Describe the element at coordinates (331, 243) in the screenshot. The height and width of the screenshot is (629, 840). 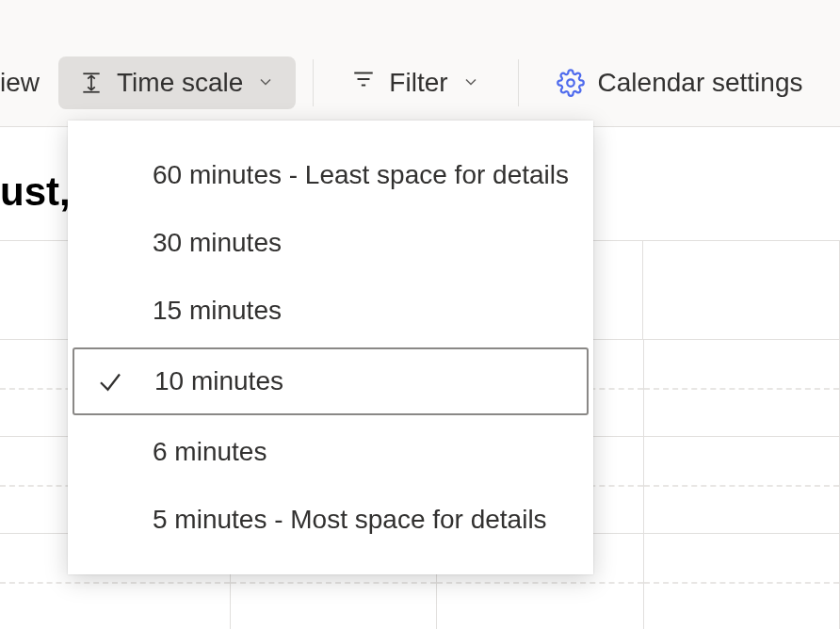
I see `timescale-option-30: 30 minutes` at that location.